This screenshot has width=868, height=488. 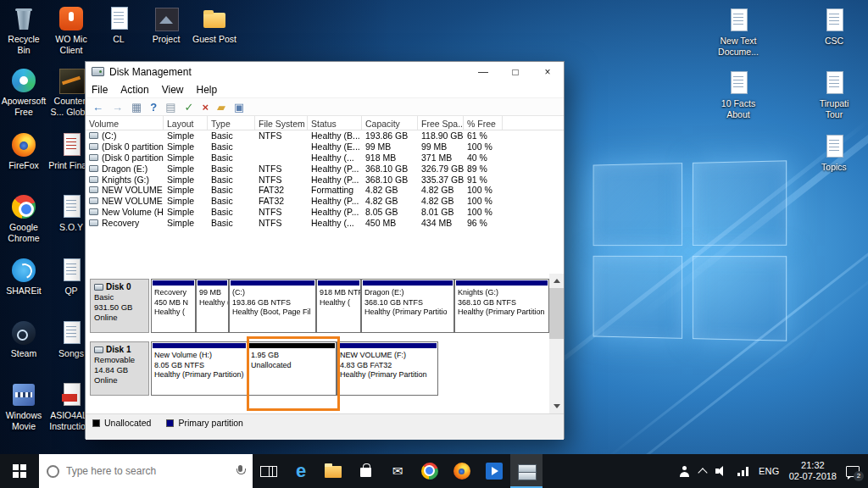 I want to click on desktop-icon-label: 10 Facts About Apple, so click(x=738, y=109).